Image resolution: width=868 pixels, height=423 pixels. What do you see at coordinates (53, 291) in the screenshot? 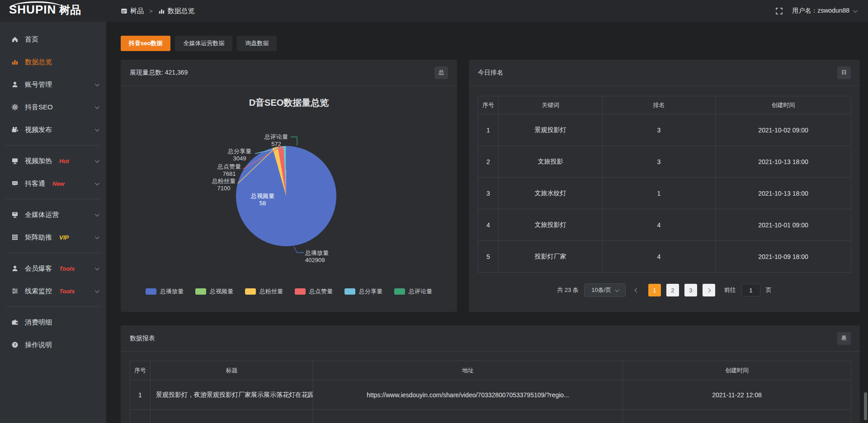
I see `sidebar-item-clue-monitor: 线索监控 Tools` at bounding box center [53, 291].